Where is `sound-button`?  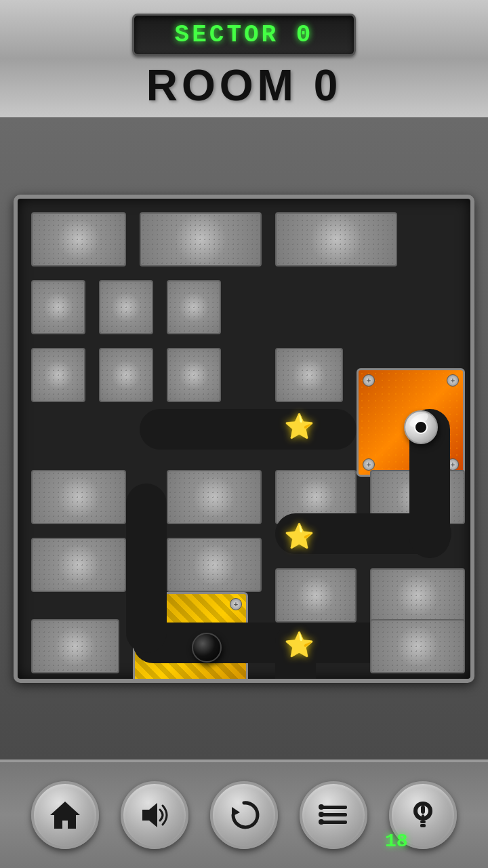 sound-button is located at coordinates (155, 815).